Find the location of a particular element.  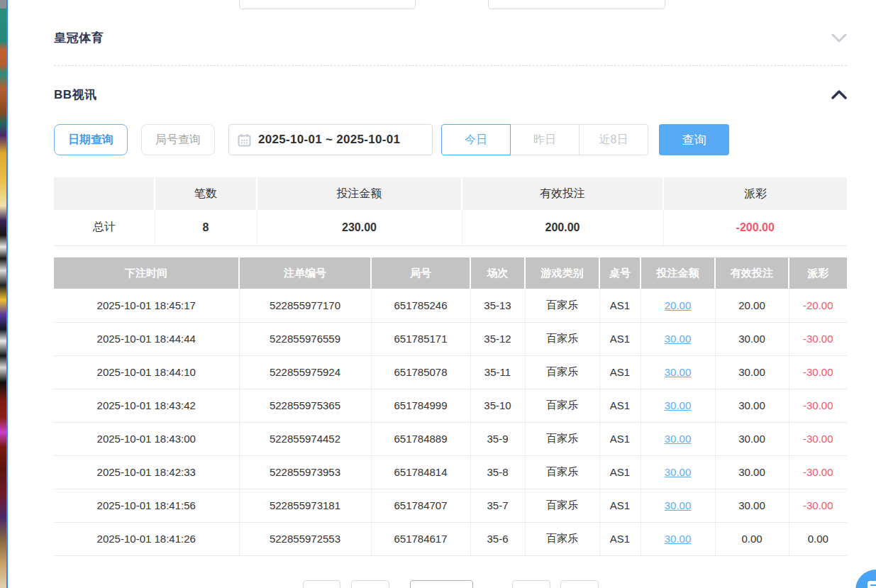

chevron-up-icon is located at coordinates (839, 95).